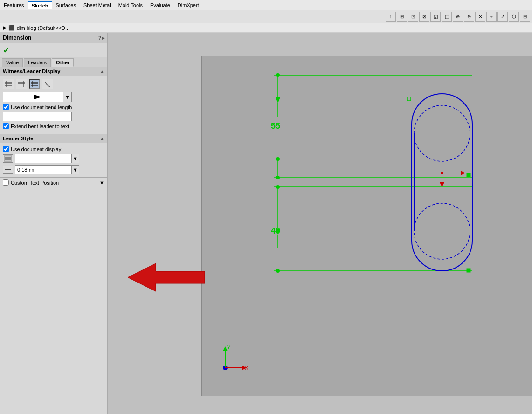 This screenshot has width=532, height=414. What do you see at coordinates (43, 170) in the screenshot?
I see `thickness-value-display: 0.18mm` at bounding box center [43, 170].